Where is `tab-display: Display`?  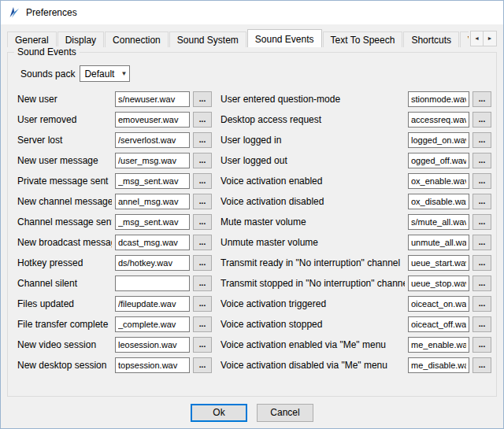
tab-display: Display is located at coordinates (80, 39).